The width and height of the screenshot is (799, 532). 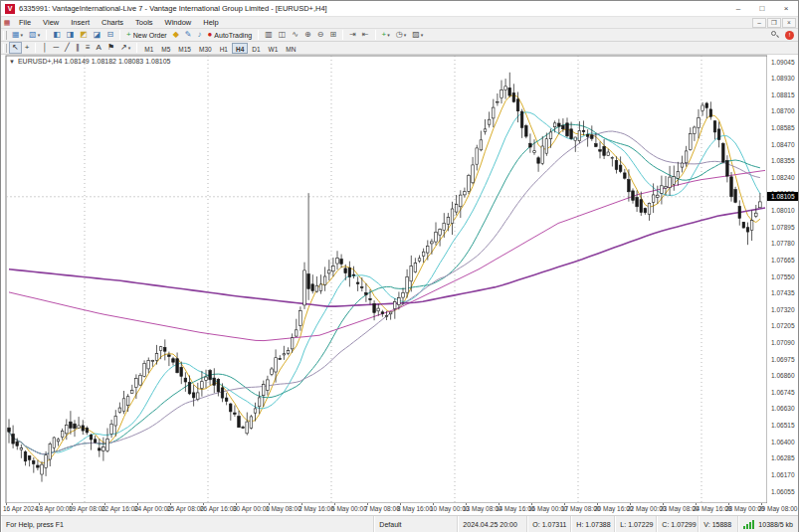 What do you see at coordinates (783, 475) in the screenshot?
I see `price-axis-label: 1.06170` at bounding box center [783, 475].